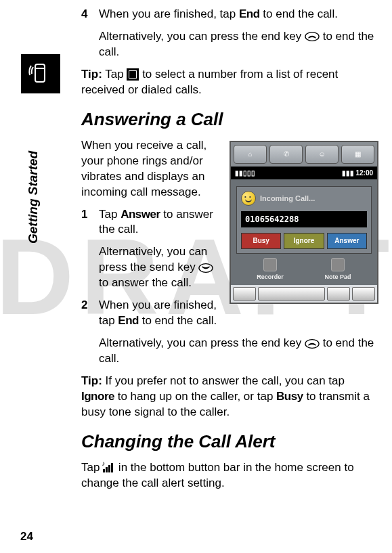  What do you see at coordinates (270, 269) in the screenshot?
I see `recorder-shortcut: Recorder` at bounding box center [270, 269].